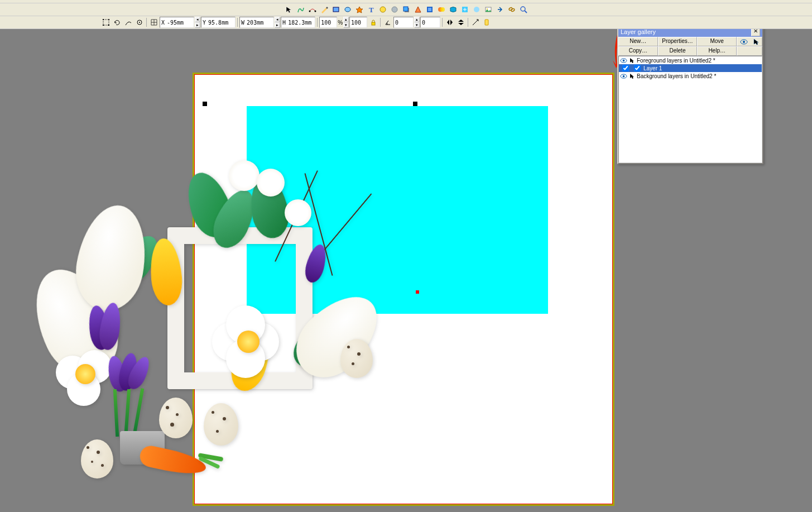 The width and height of the screenshot is (812, 512). I want to click on layer-row: Layer 1, so click(690, 68).